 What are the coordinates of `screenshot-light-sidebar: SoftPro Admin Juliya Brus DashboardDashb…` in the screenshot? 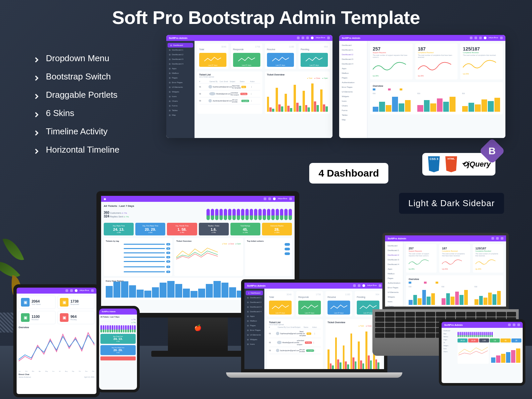 It's located at (422, 86).